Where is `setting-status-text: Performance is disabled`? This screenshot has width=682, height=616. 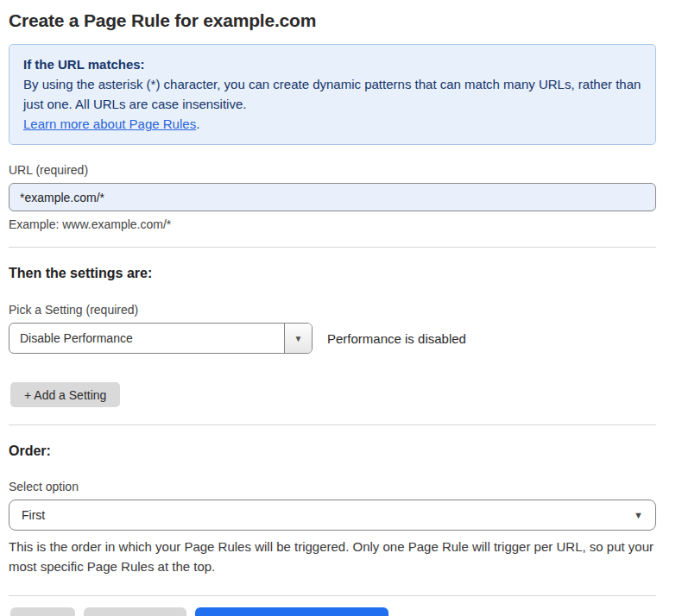
setting-status-text: Performance is disabled is located at coordinates (397, 338).